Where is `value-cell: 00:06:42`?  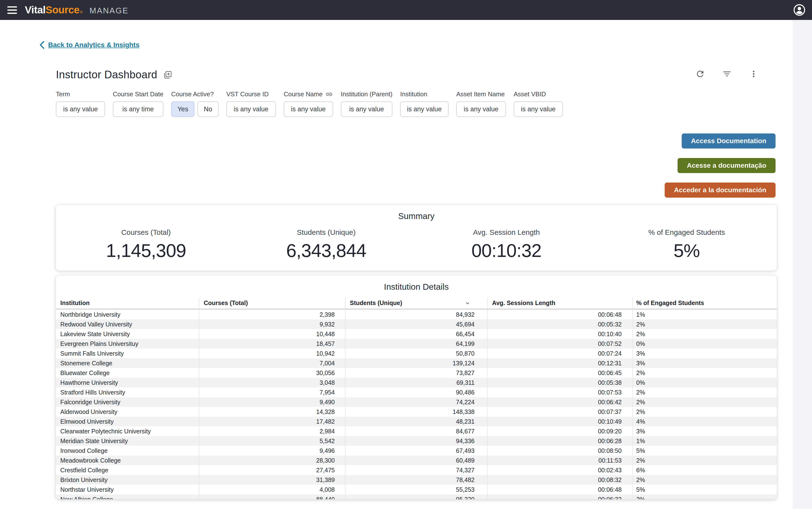 value-cell: 00:06:42 is located at coordinates (560, 402).